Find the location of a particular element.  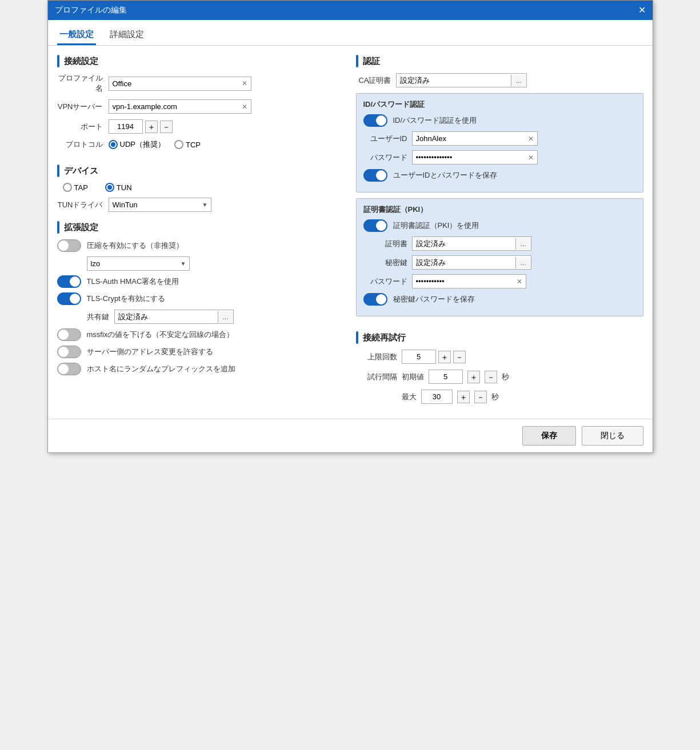

footer: 保存 閉じる is located at coordinates (350, 435).